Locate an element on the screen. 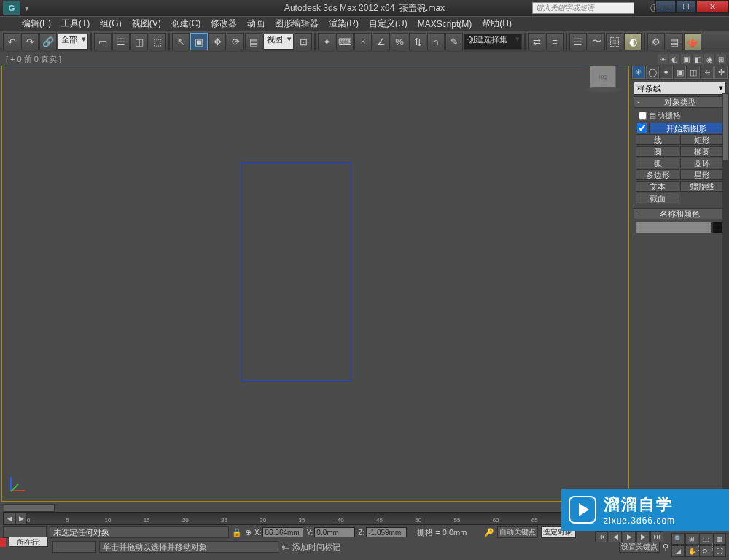 This screenshot has width=729, height=560. edit-selset-button: ✎ is located at coordinates (454, 42).